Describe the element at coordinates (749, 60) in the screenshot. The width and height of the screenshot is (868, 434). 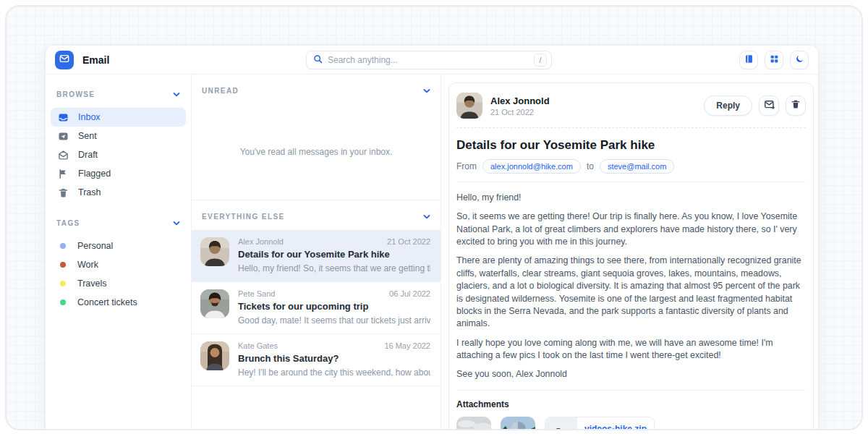
I see `book-icon` at that location.